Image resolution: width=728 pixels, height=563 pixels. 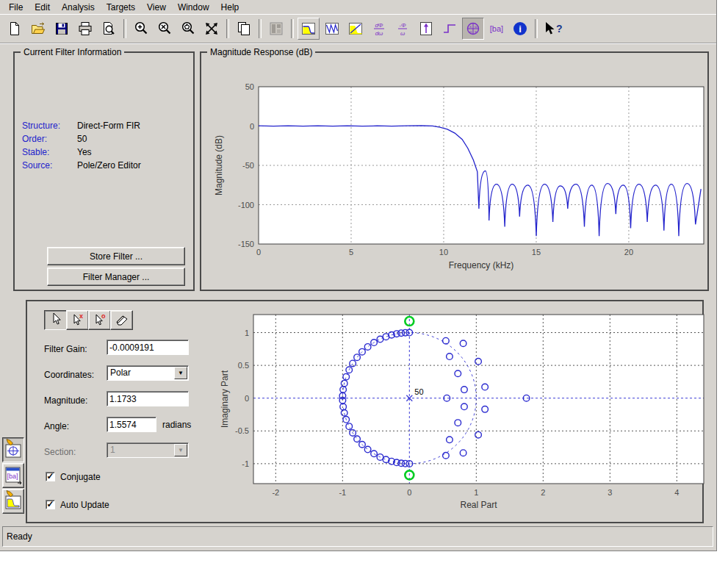 What do you see at coordinates (81, 316) in the screenshot?
I see `svg-text: x` at bounding box center [81, 316].